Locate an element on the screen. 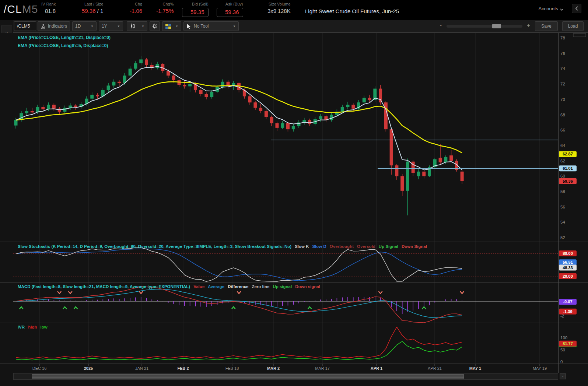  svg-text: APR 21 is located at coordinates (435, 368).